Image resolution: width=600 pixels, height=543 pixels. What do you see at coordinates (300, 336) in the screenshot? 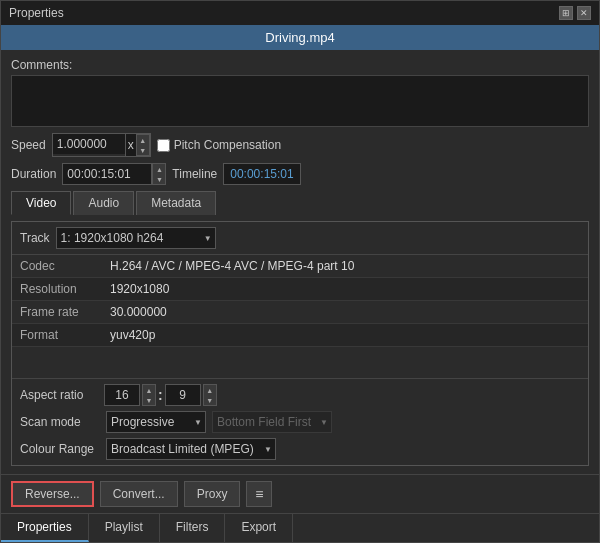
I see `table-row: Format yuv420p` at bounding box center [300, 336].